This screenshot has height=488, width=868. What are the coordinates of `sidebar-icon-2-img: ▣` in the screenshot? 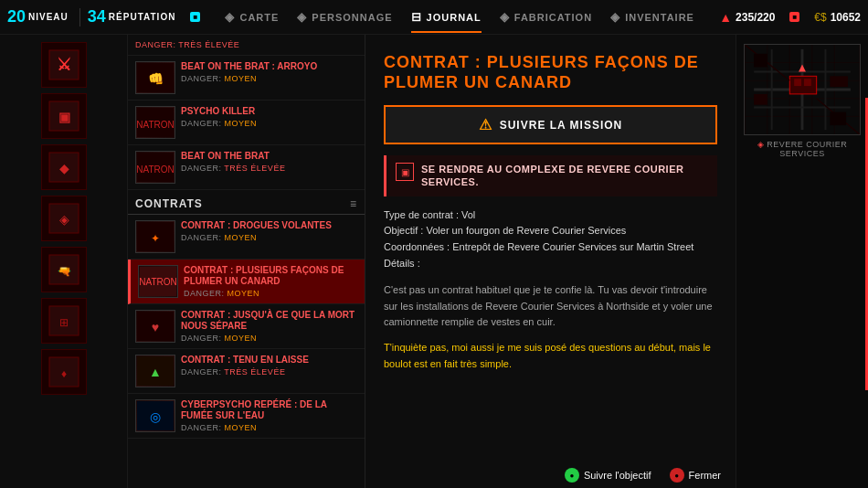 It's located at (64, 116).